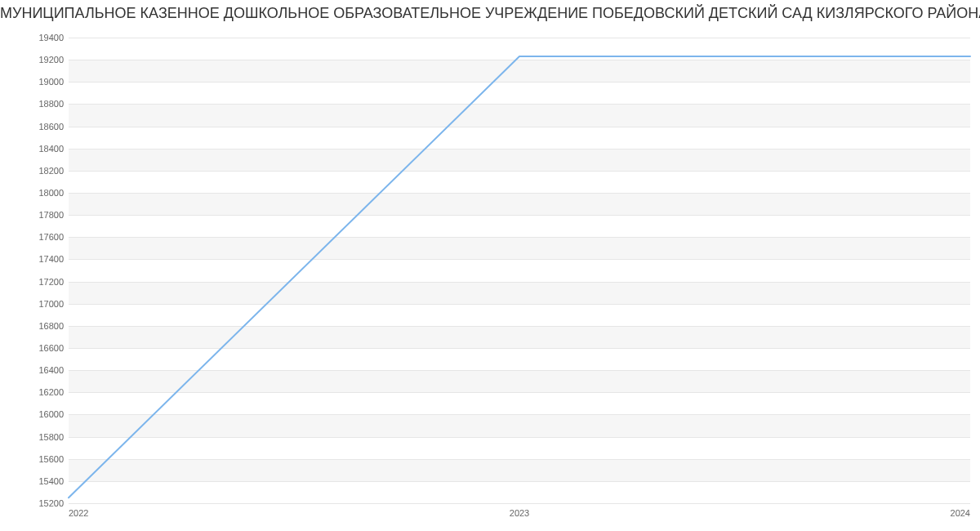 The image size is (980, 531). Describe the element at coordinates (35, 370) in the screenshot. I see `y-tick-label: 16400` at that location.